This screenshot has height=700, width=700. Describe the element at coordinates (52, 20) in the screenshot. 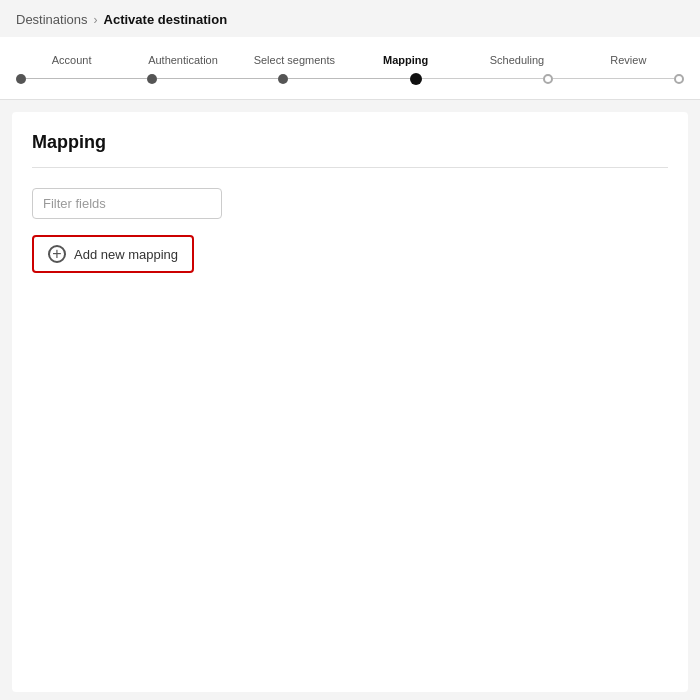

I see `breadcrumb-link: Destinations` at that location.